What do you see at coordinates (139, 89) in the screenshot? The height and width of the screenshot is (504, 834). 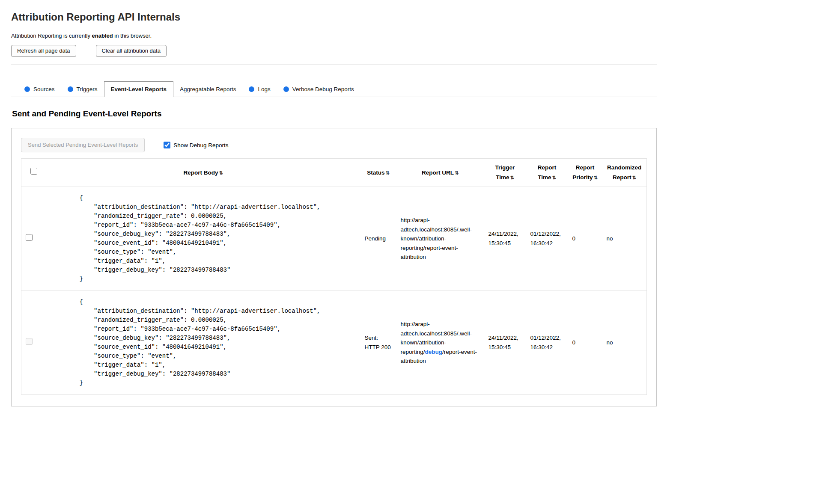 I see `tab-event-level-reports: Event-Level Reports` at bounding box center [139, 89].